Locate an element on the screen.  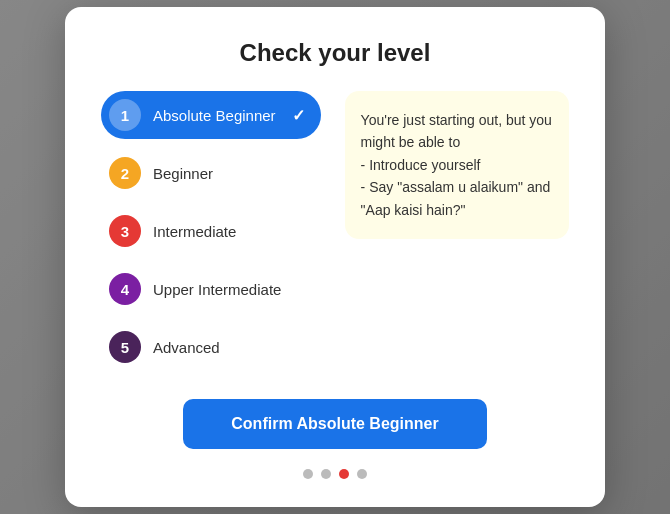
level-label-4: Upper Intermediate is located at coordinates (217, 290).